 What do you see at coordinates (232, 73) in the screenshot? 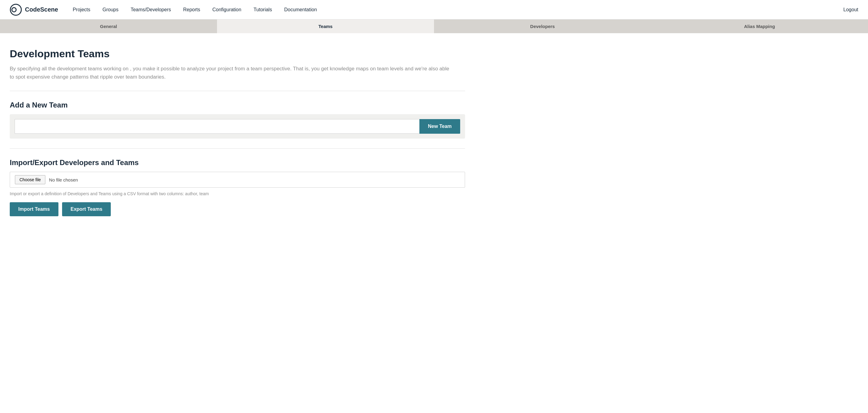
I see `page-description: By specifying all the development teams …` at bounding box center [232, 73].